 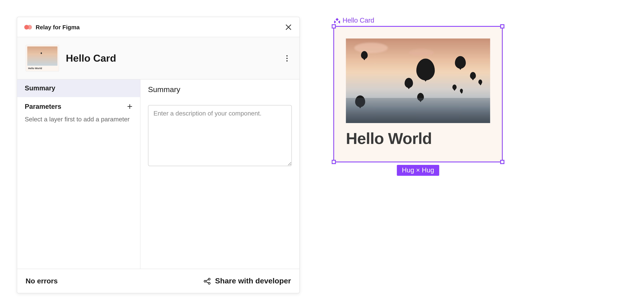 I want to click on component-thumbnail: Hello World, so click(x=42, y=58).